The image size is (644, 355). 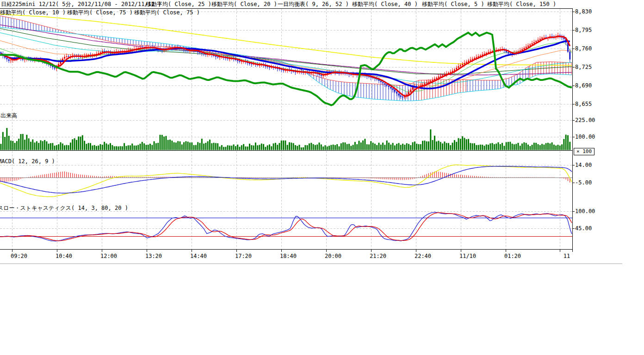 What do you see at coordinates (288, 256) in the screenshot?
I see `x-axis-label: 18:40` at bounding box center [288, 256].